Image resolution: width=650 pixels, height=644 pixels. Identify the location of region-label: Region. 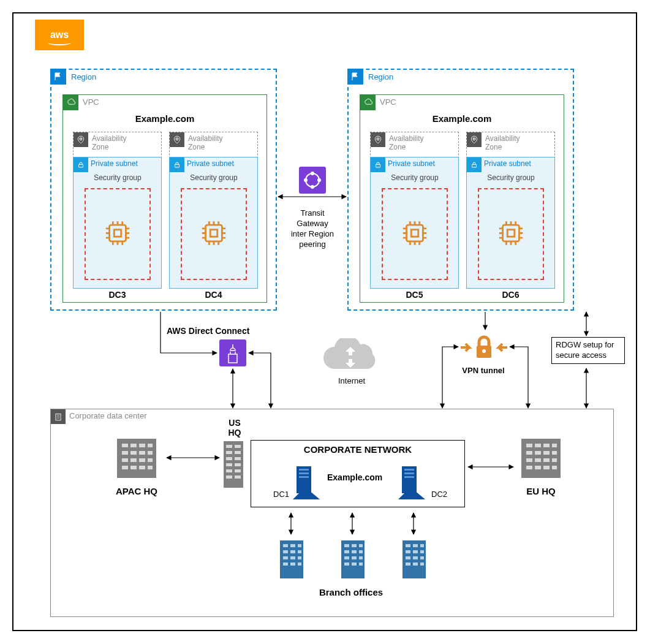
(83, 77).